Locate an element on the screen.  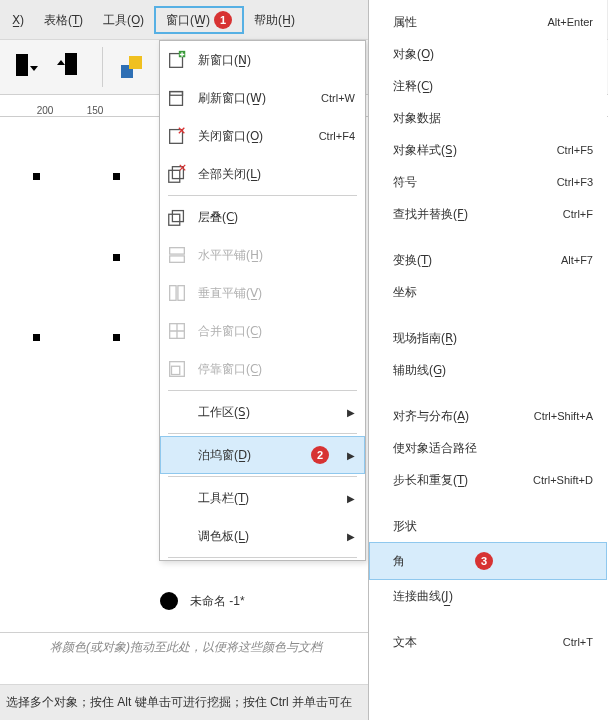
menu-window-label: 窗口(W̲) is located at coordinates (188, 20).